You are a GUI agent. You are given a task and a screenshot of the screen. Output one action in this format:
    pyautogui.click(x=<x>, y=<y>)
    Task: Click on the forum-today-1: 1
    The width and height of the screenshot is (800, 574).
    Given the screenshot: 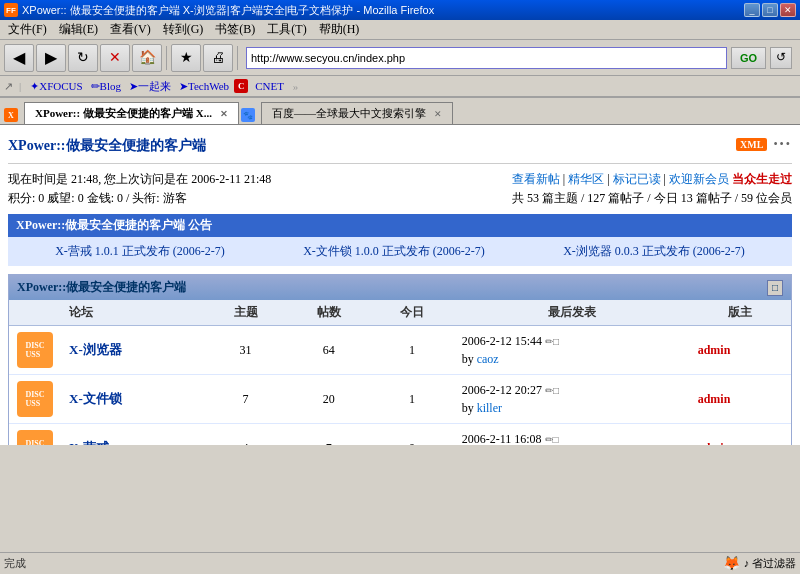 What is the action you would take?
    pyautogui.click(x=412, y=400)
    